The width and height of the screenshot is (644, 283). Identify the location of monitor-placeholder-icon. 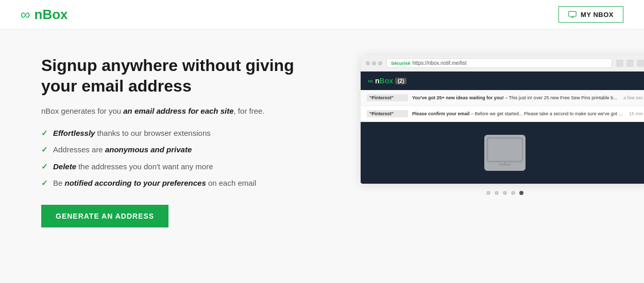
(505, 153).